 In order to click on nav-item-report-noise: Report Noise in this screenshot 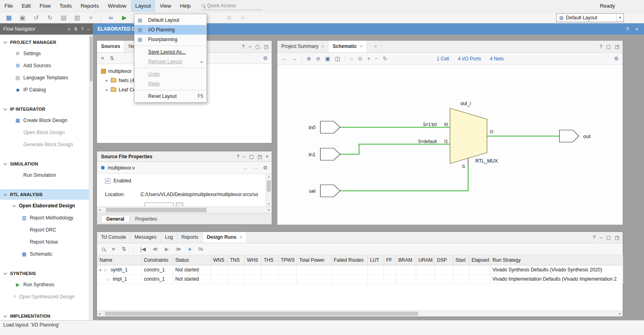, I will do `click(45, 242)`.